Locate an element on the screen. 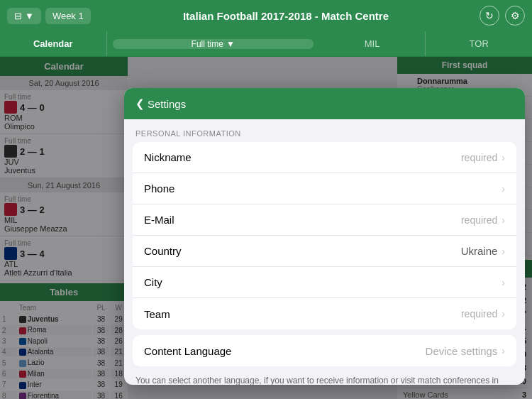 The width and height of the screenshot is (532, 399). city-label: City is located at coordinates (323, 283).